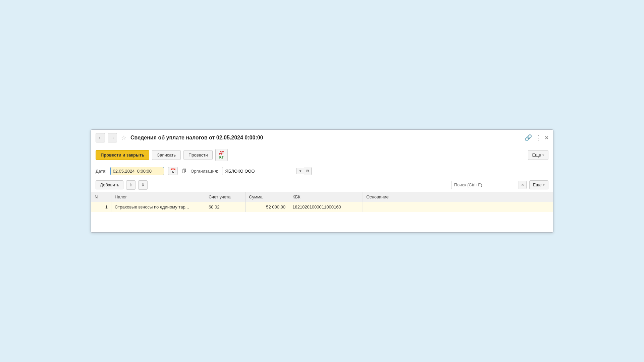 The width and height of the screenshot is (644, 362). Describe the element at coordinates (537, 155) in the screenshot. I see `more-label-toolbar: Еще` at that location.